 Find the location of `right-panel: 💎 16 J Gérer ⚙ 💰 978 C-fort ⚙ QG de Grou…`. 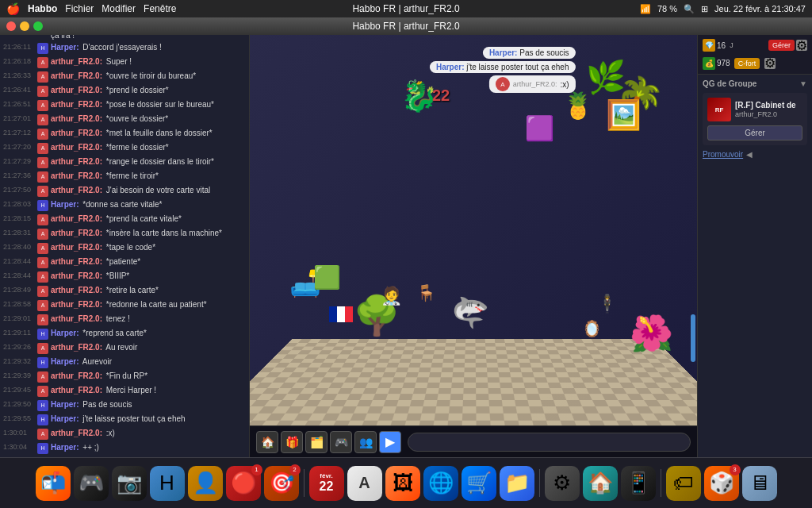

right-panel: 💎 16 J Gérer ⚙ 💰 978 C-fort ⚙ QG de Grou… is located at coordinates (755, 246).